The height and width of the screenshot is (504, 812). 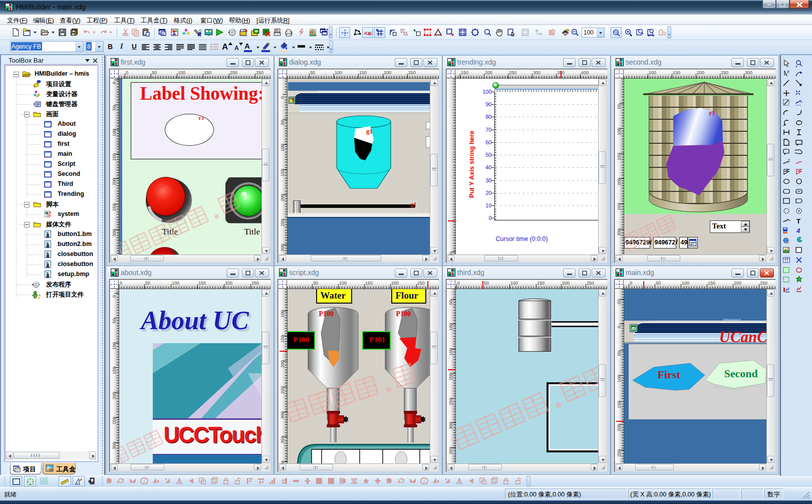 What do you see at coordinates (798, 221) in the screenshot?
I see `svg-text: T` at bounding box center [798, 221].